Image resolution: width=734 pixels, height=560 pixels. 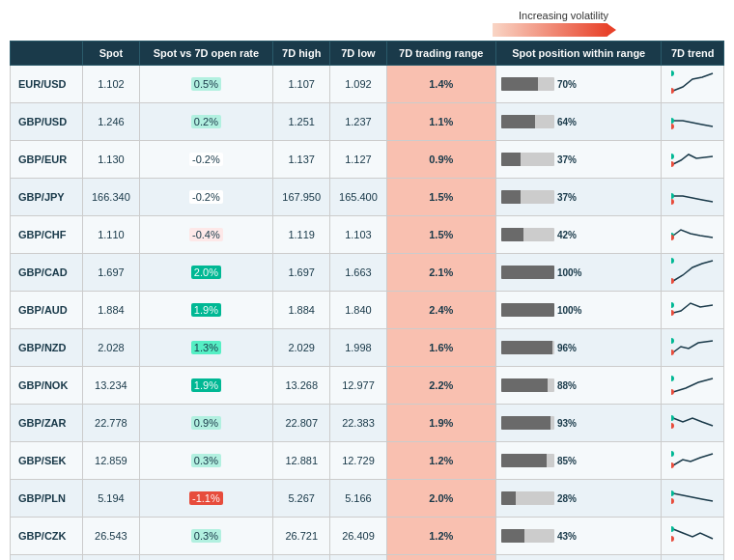 What do you see at coordinates (567, 348) in the screenshot?
I see `spot-bar-pct: 96%` at bounding box center [567, 348].